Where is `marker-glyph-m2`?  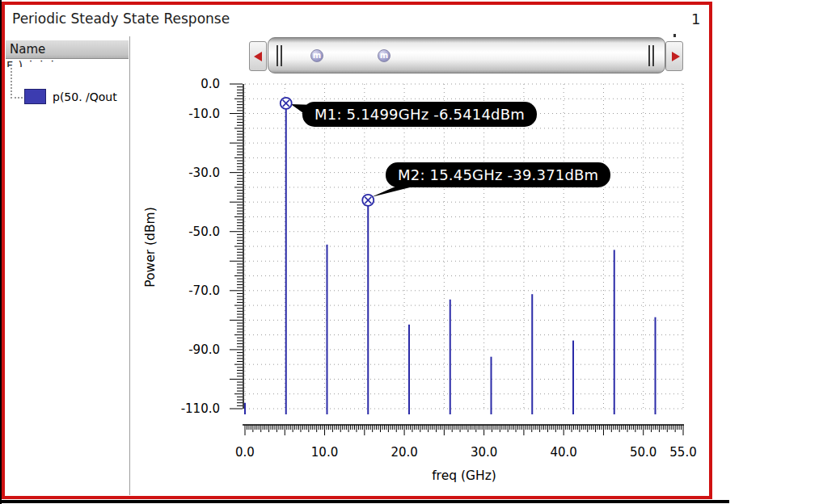
marker-glyph-m2 is located at coordinates (368, 200).